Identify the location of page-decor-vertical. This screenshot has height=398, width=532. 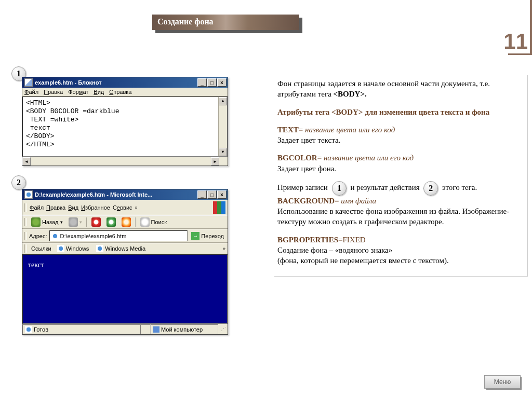
(531, 27).